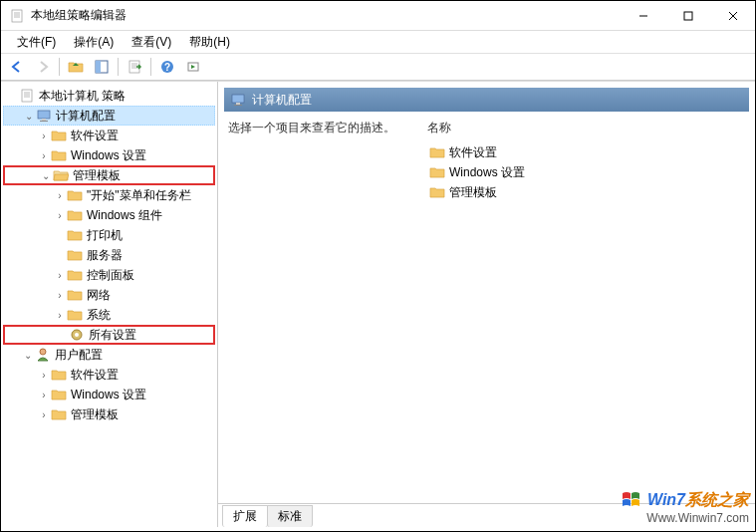 This screenshot has width=756, height=532. Describe the element at coordinates (110, 155) in the screenshot. I see `tree-windows-settings: › Windows 设置` at that location.